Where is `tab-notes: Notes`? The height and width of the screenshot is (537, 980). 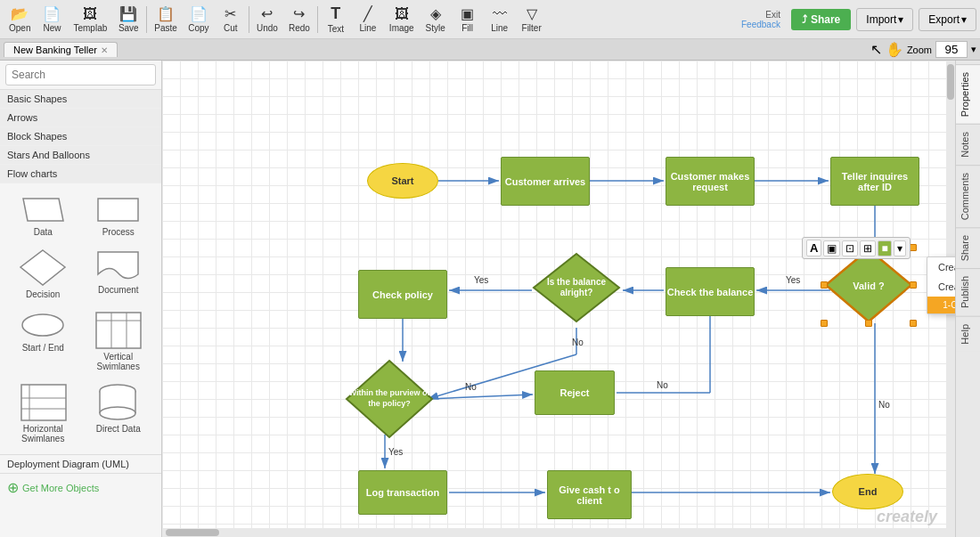
tab-notes: Notes is located at coordinates (968, 144).